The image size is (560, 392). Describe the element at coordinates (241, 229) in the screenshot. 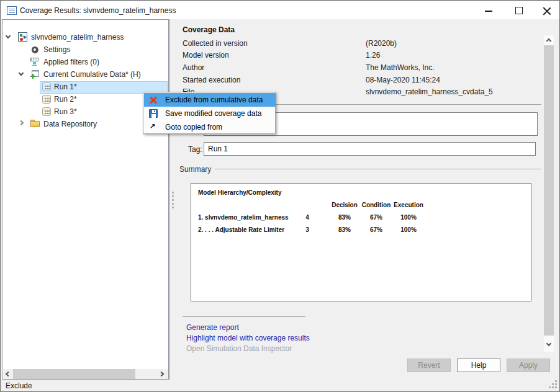

I see `summary-row-name: 2. . . . Adjustable Rate Limiter` at that location.